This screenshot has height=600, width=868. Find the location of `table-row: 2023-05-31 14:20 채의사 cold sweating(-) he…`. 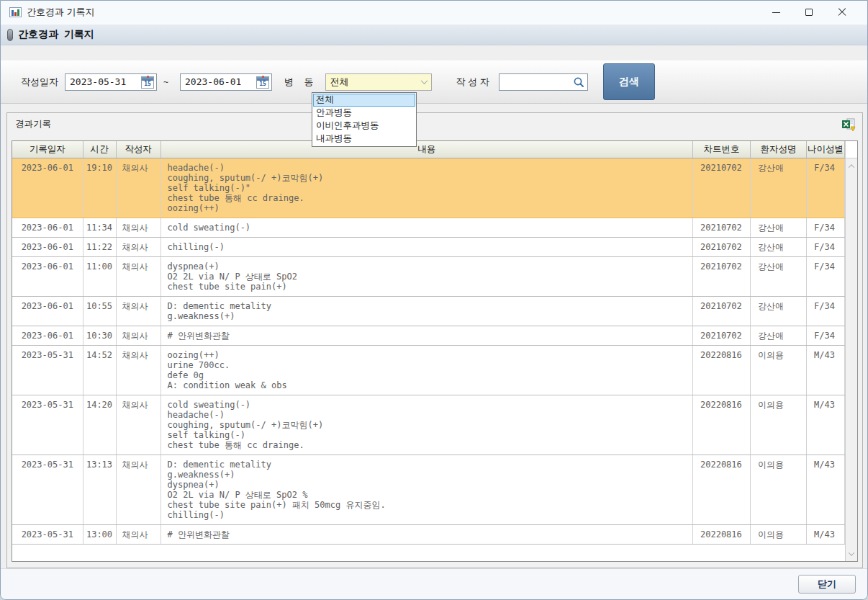

table-row: 2023-05-31 14:20 채의사 cold sweating(-) he… is located at coordinates (429, 425).